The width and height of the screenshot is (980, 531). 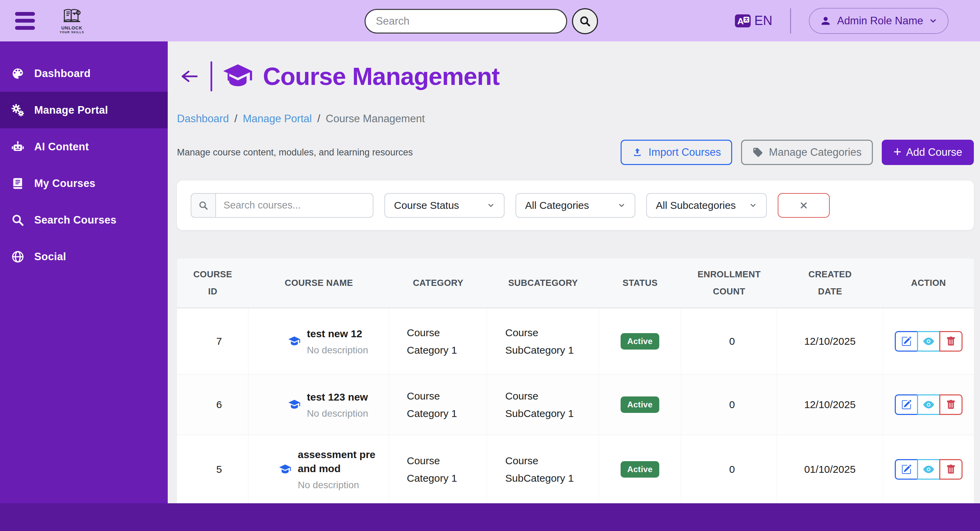 What do you see at coordinates (84, 256) in the screenshot?
I see `sidebar-item-social: Social` at bounding box center [84, 256].